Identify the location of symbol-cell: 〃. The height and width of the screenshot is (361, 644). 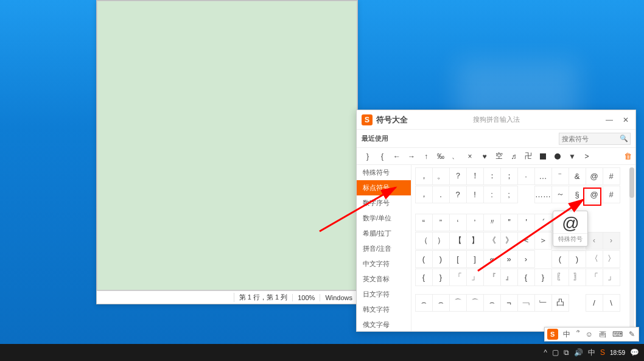
(492, 223).